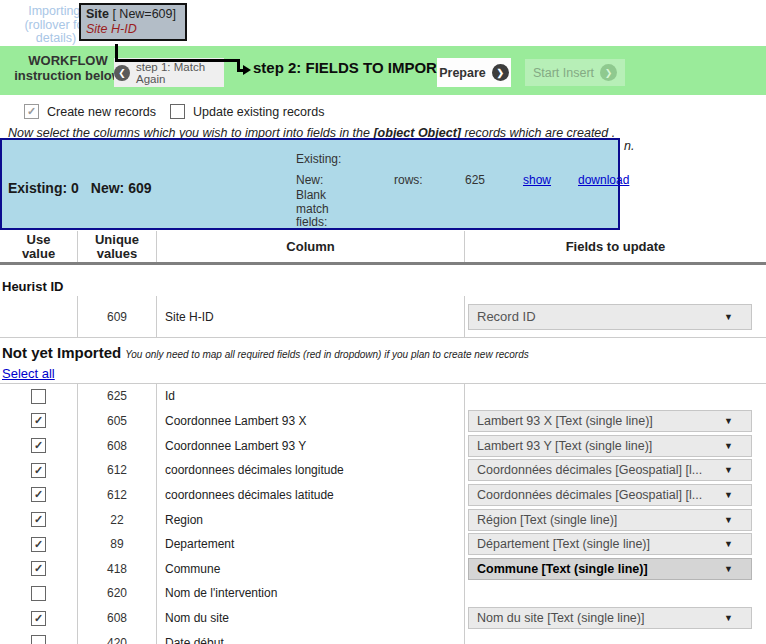 The image size is (766, 644). What do you see at coordinates (118, 568) in the screenshot?
I see `row-unique-count: 418` at bounding box center [118, 568].